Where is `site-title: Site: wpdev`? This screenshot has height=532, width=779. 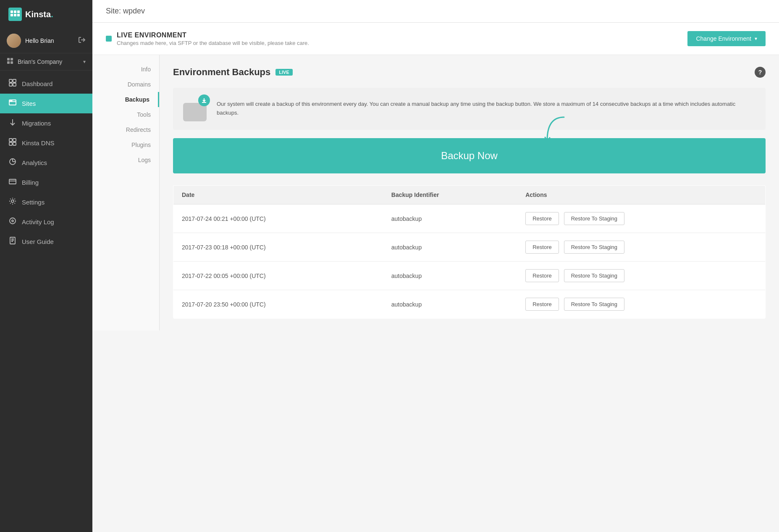
site-title: Site: wpdev is located at coordinates (125, 11).